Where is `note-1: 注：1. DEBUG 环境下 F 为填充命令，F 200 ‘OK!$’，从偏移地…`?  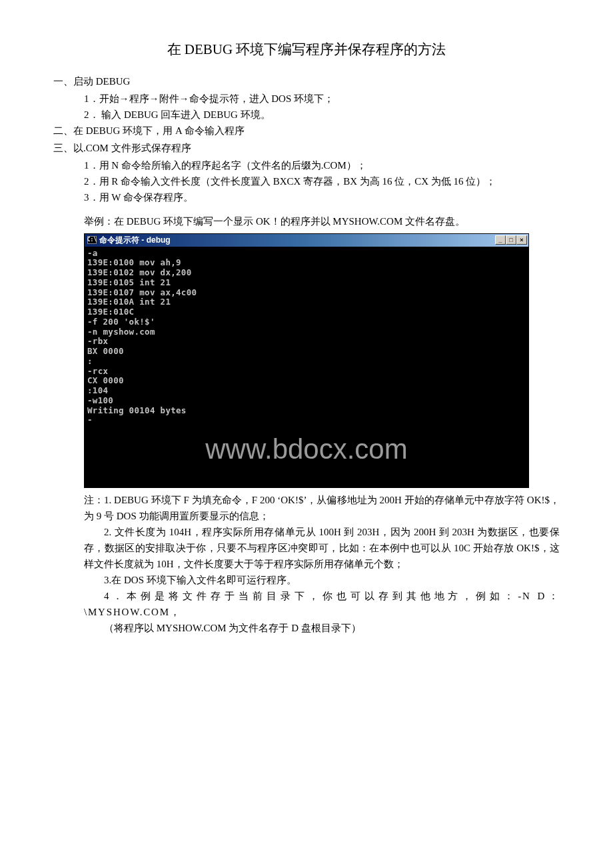
note-1: 注：1. DEBUG 环境下 F 为填充命令，F 200 ‘OK!$’，从偏移地… is located at coordinates (306, 508).